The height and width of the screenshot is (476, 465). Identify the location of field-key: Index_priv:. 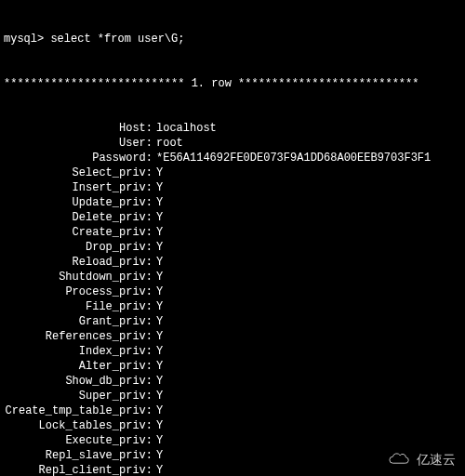
(80, 351).